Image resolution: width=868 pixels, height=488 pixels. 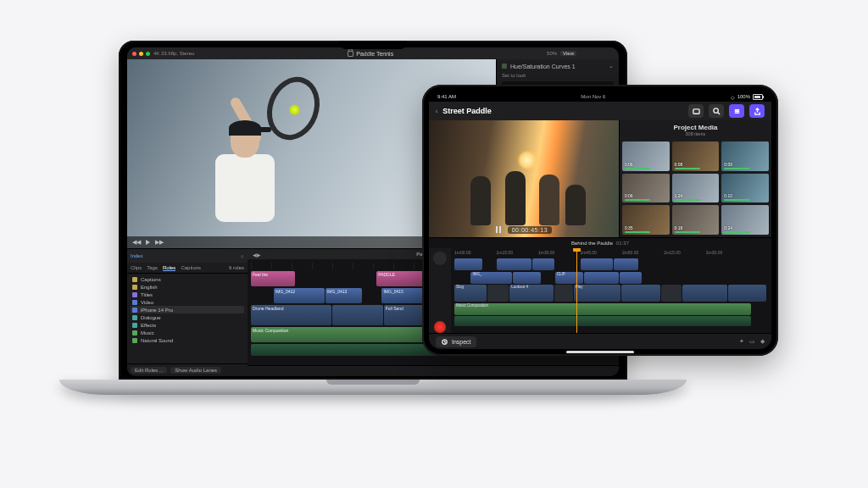 What do you see at coordinates (196, 370) in the screenshot?
I see `show-audio-lanes-button: Show Audio Lanes` at bounding box center [196, 370].